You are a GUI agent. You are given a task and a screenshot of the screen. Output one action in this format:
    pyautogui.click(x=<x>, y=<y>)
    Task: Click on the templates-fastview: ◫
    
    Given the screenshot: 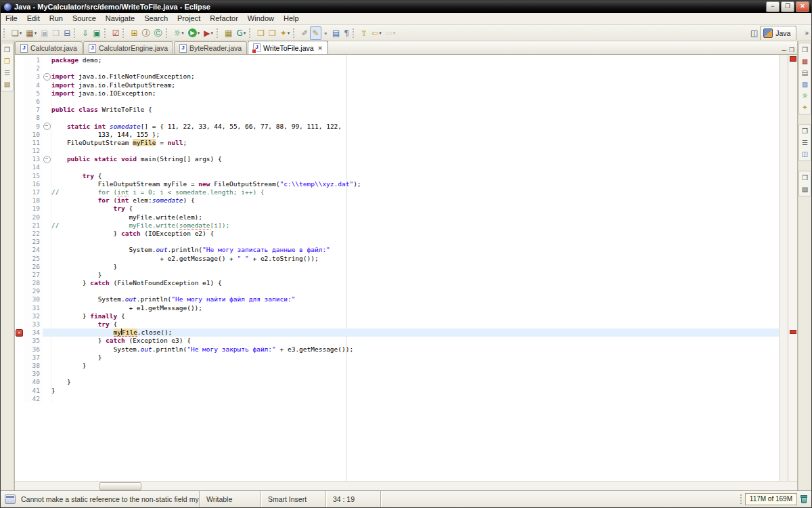 What is the action you would take?
    pyautogui.click(x=805, y=154)
    